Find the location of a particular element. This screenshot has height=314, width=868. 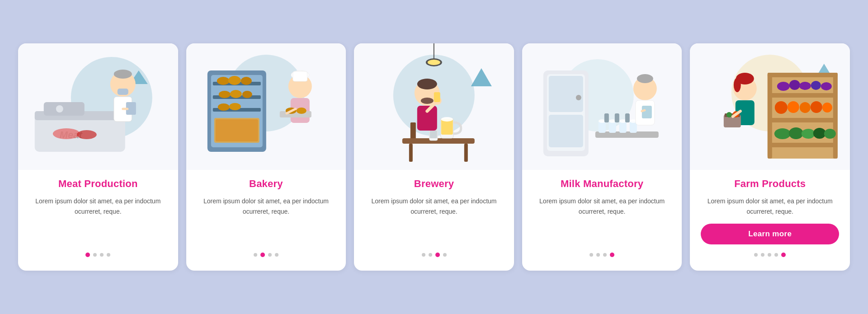

card-meat-production: Meat Meat Produ is located at coordinates (98, 157).